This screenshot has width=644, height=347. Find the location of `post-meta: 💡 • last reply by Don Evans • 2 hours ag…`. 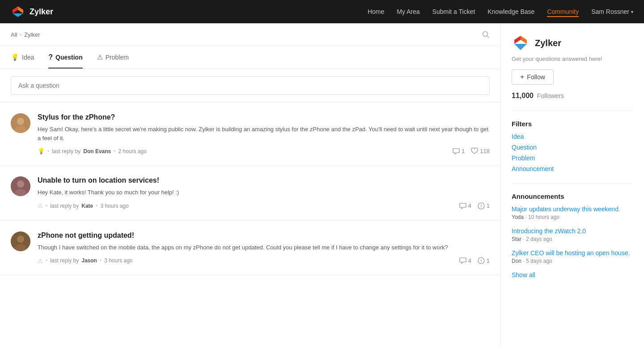

post-meta: 💡 • last reply by Don Evans • 2 hours ag… is located at coordinates (264, 151).